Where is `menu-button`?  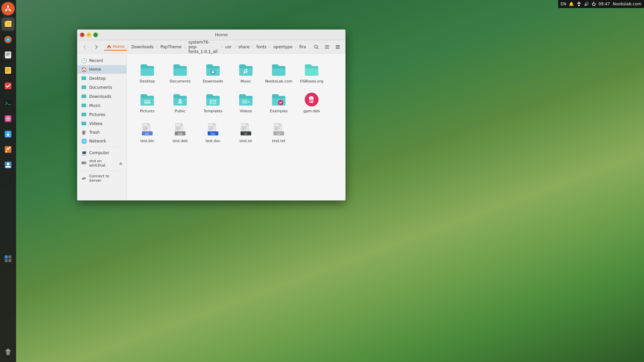 menu-button is located at coordinates (338, 47).